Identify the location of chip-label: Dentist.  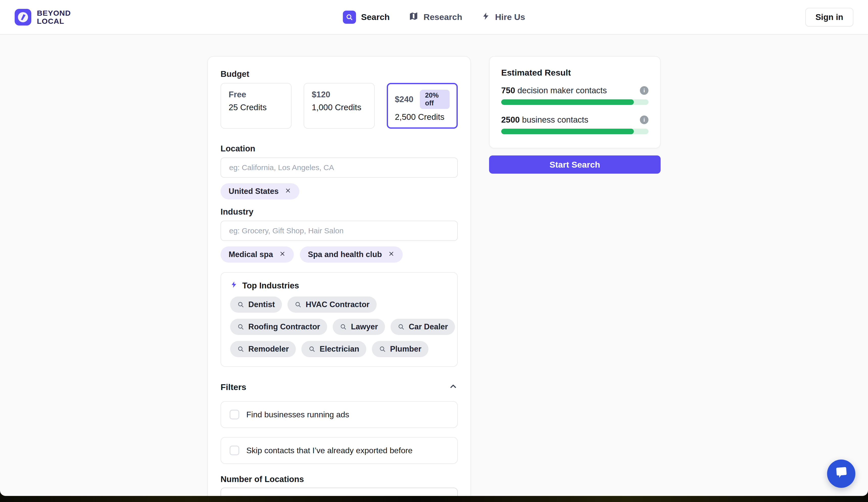
(262, 305).